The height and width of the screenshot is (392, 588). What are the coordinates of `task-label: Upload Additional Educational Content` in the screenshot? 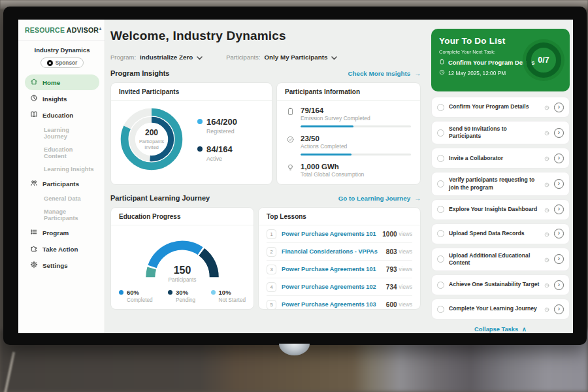 It's located at (494, 259).